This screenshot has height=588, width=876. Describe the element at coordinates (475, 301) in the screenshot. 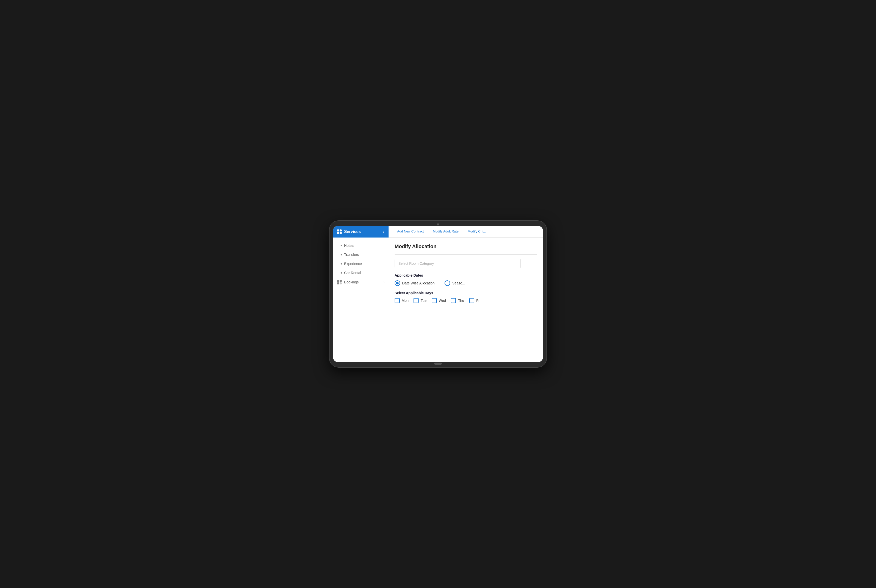

I see `checkbox-fri: Fri` at that location.